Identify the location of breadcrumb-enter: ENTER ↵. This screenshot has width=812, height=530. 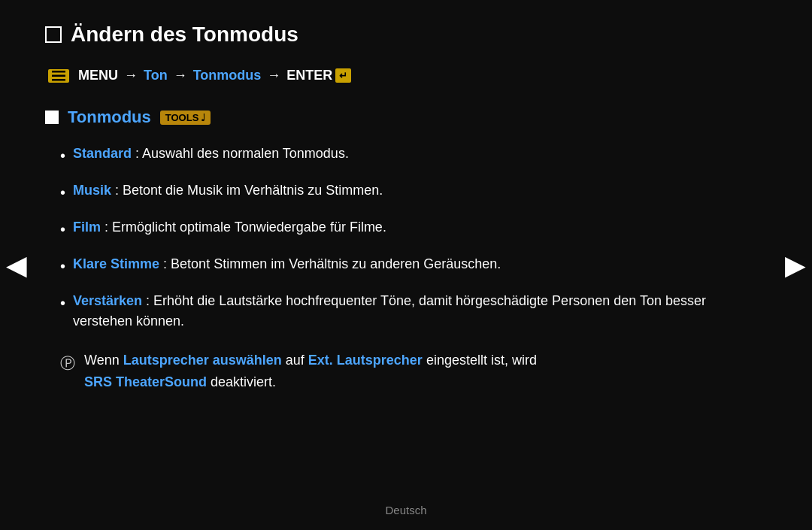
(319, 75).